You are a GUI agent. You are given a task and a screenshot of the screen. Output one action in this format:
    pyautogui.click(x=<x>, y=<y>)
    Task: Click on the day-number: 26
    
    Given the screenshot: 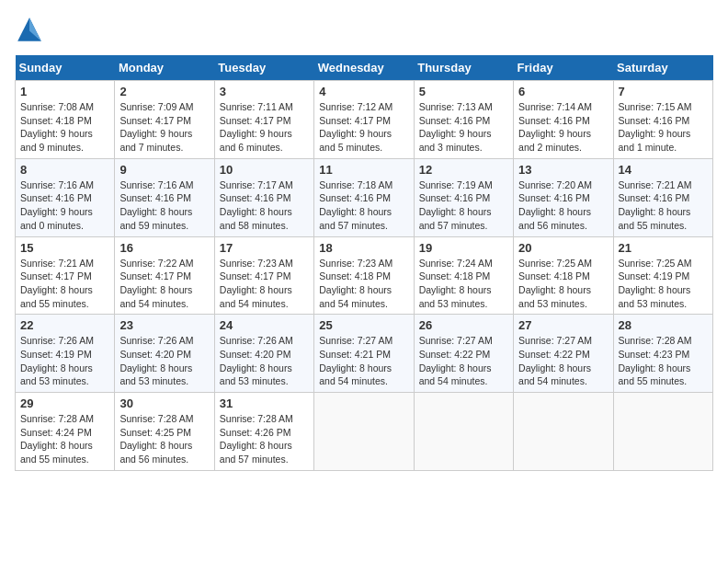 What is the action you would take?
    pyautogui.click(x=463, y=326)
    